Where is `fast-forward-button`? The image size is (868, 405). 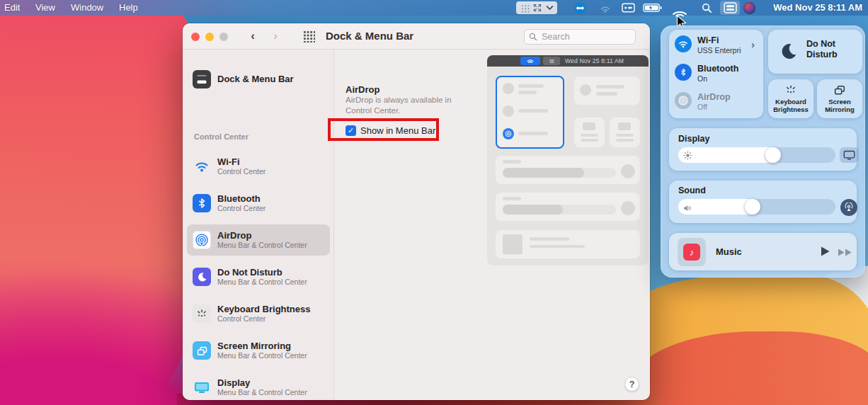
fast-forward-button is located at coordinates (845, 253).